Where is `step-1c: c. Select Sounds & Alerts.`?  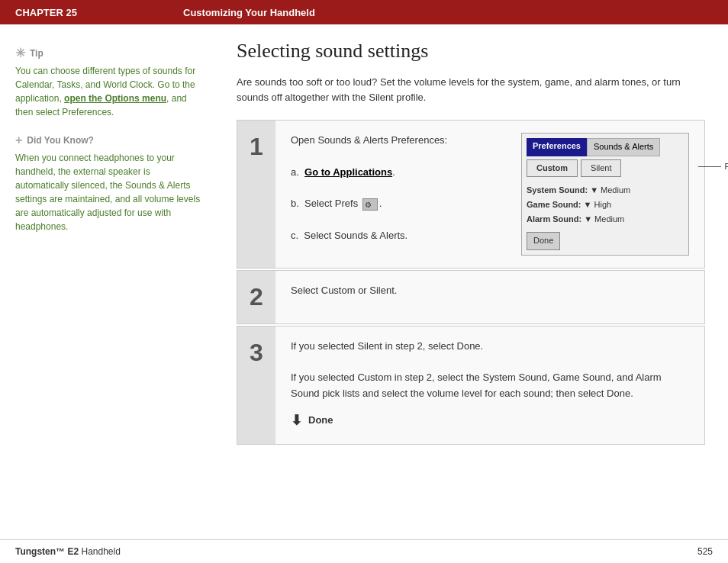
step-1c: c. Select Sounds & Alerts. is located at coordinates (398, 236).